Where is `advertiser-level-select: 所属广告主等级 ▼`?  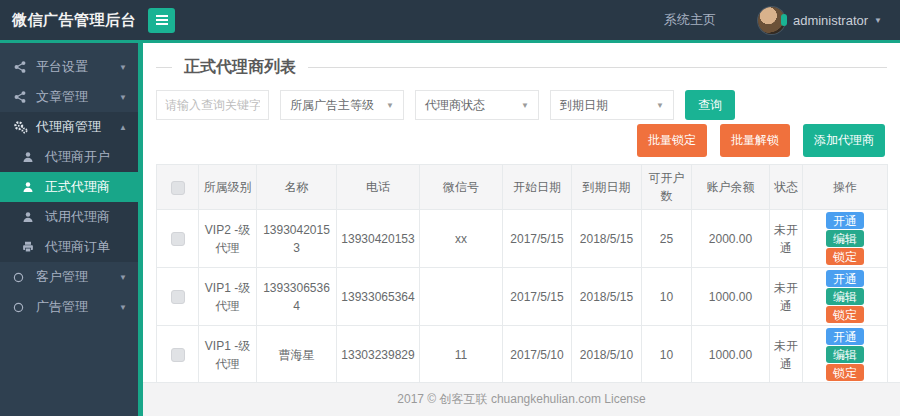 advertiser-level-select: 所属广告主等级 ▼ is located at coordinates (342, 105).